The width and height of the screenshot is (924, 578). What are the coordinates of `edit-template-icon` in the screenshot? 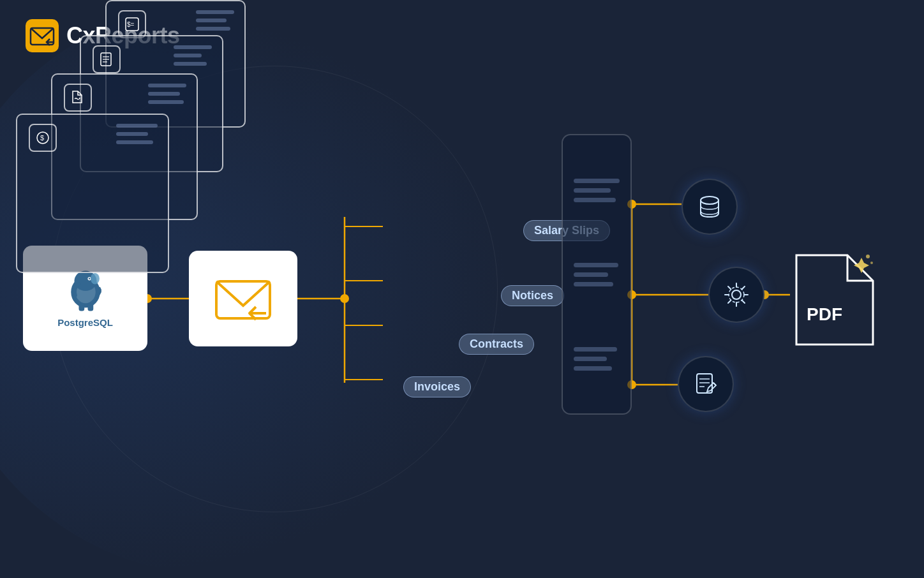 It's located at (706, 384).